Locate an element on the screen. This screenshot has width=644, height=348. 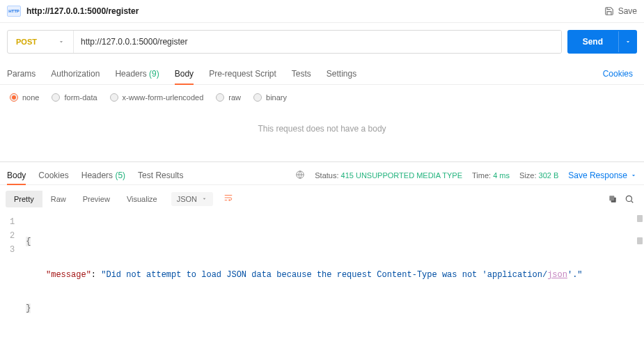
size-value: 302 B is located at coordinates (549, 175).